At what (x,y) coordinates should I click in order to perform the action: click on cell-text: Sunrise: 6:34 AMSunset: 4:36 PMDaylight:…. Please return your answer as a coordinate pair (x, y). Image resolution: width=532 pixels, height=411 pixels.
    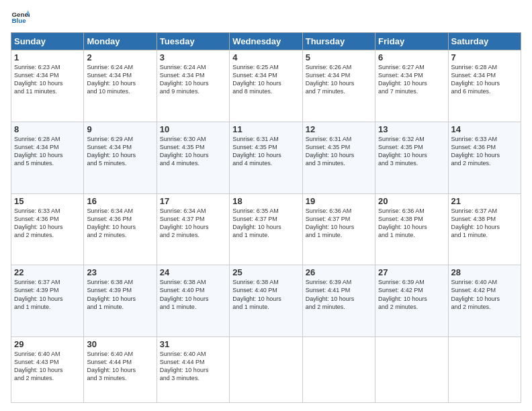
    Looking at the image, I should click on (120, 223).